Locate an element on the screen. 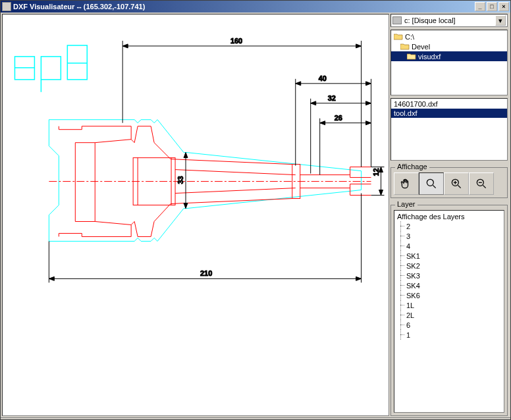 The height and width of the screenshot is (420, 511). app-icon is located at coordinates (7, 7).